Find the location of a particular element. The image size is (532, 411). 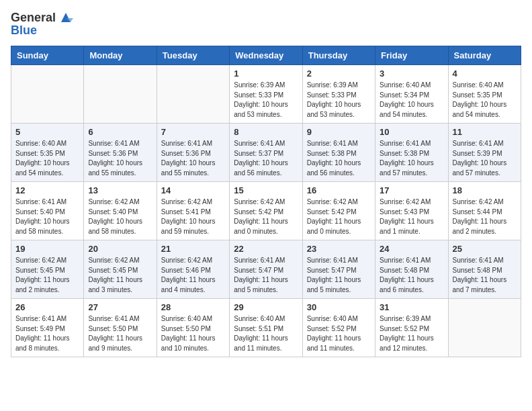

day-info: Sunrise: 6:41 AM Sunset: 5:37 PM Dayligh… is located at coordinates (266, 158).